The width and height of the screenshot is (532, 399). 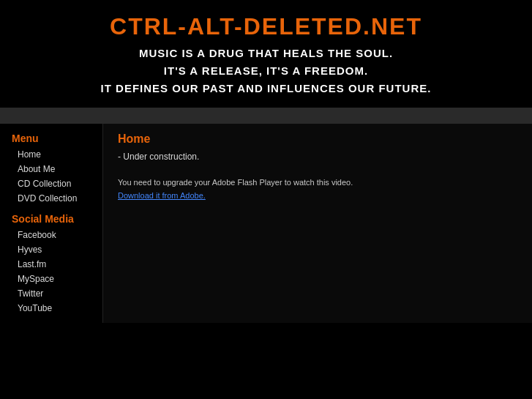 What do you see at coordinates (318, 157) in the screenshot?
I see `under-construction-text: - Under construction.` at bounding box center [318, 157].